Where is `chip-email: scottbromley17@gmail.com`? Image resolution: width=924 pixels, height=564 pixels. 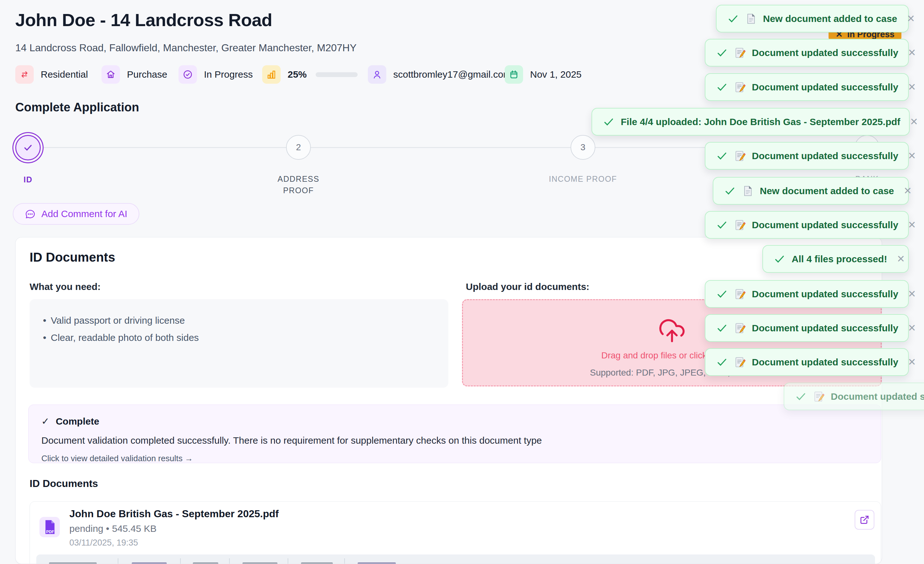 chip-email: scottbromley17@gmail.com is located at coordinates (440, 74).